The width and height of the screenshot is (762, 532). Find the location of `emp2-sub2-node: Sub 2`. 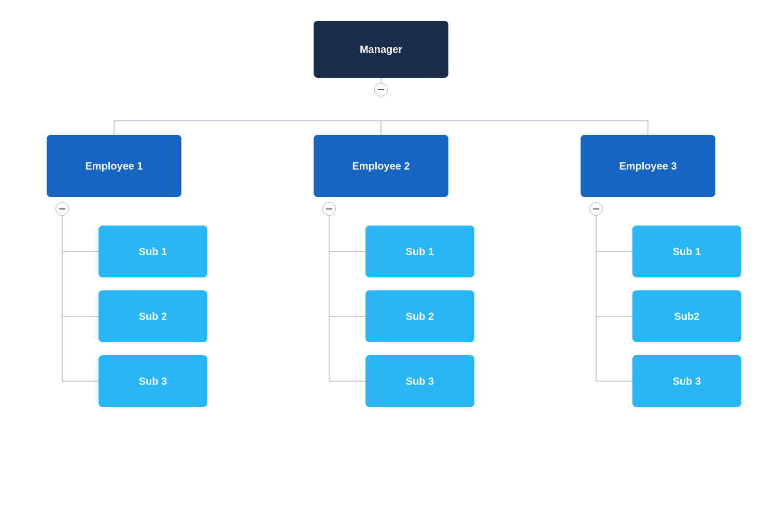

emp2-sub2-node: Sub 2 is located at coordinates (420, 316).